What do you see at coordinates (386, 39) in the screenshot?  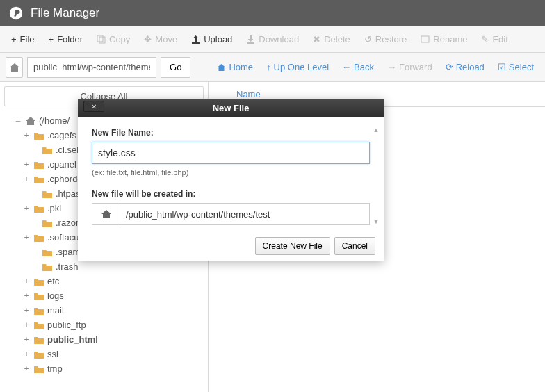 I see `restore-button: ↺Restore` at bounding box center [386, 39].